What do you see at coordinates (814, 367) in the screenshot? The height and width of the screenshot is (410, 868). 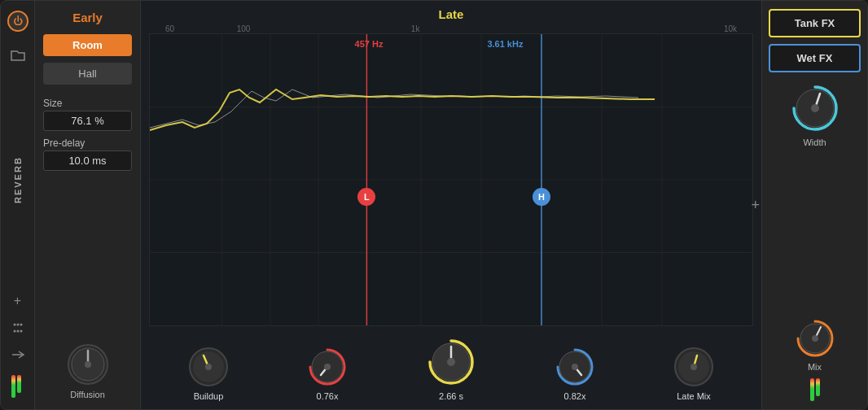 I see `mix-label: Mix` at bounding box center [814, 367].